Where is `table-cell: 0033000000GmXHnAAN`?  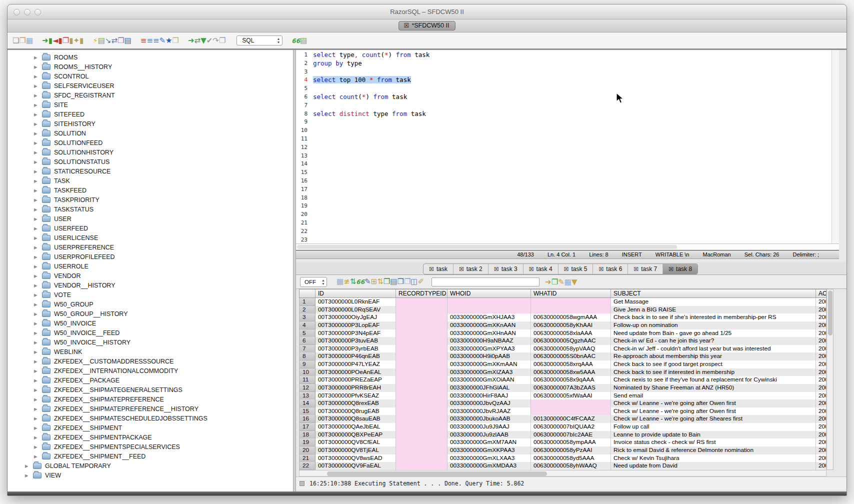 table-cell: 0033000000GmXHnAAN is located at coordinates (489, 334).